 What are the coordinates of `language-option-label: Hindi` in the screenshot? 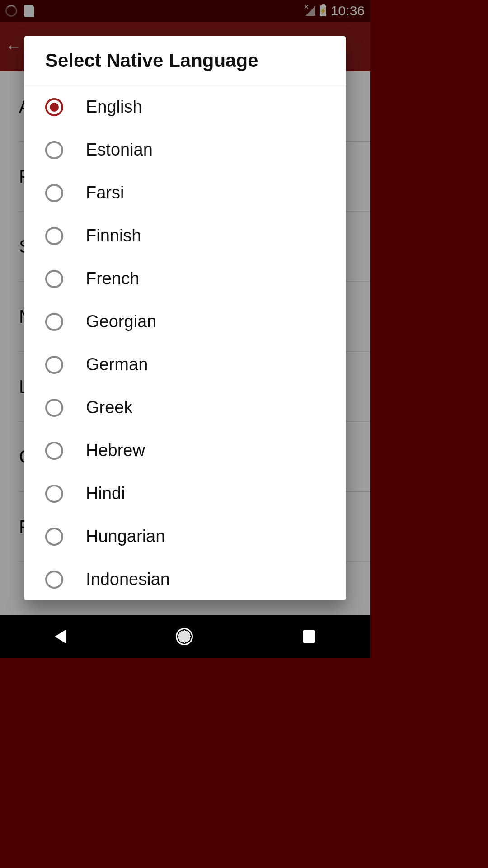 It's located at (106, 494).